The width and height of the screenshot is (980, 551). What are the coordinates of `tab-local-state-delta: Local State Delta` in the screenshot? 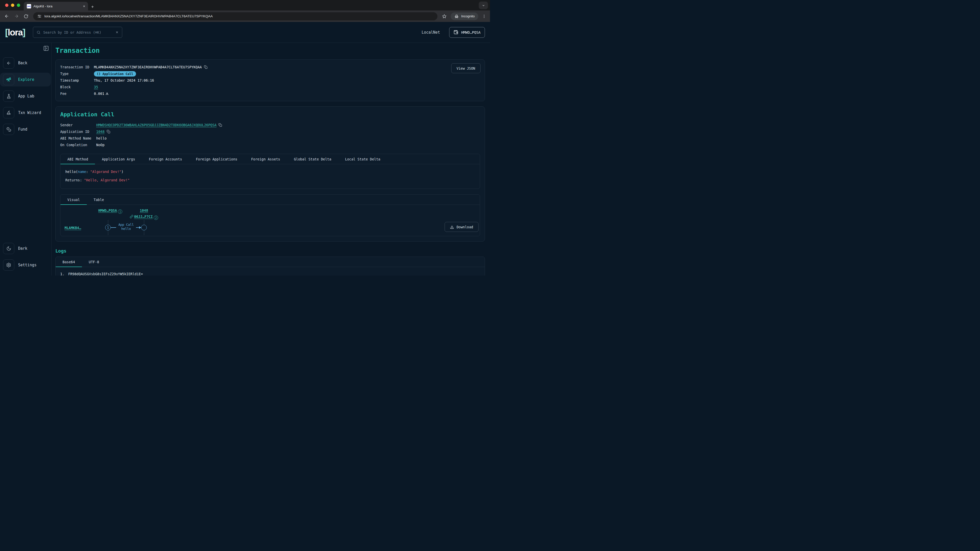 It's located at (363, 159).